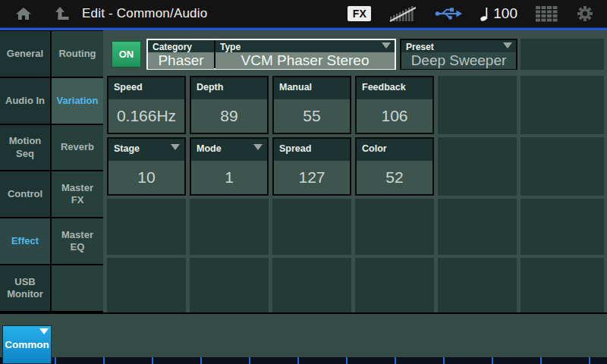 The height and width of the screenshot is (364, 607). What do you see at coordinates (305, 61) in the screenshot?
I see `effect-type-value: VCM Phaser Stereo` at bounding box center [305, 61].